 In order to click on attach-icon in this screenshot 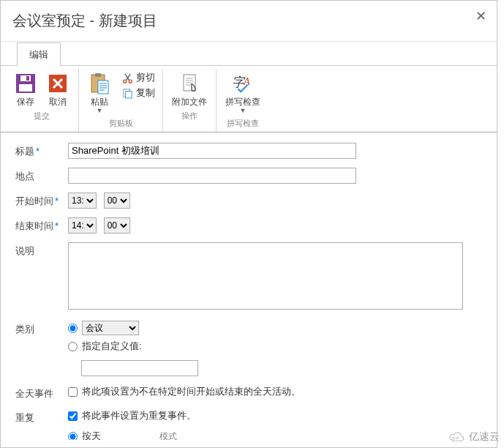, I will do `click(189, 83)`.